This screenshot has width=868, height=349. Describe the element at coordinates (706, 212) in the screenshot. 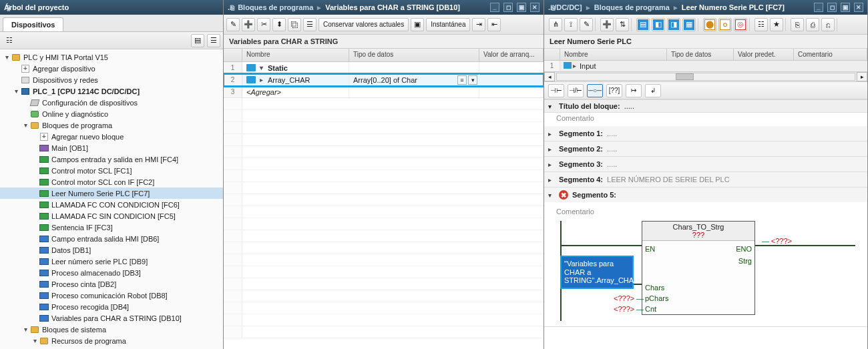

I see `segment-5-comment: Comentario` at that location.